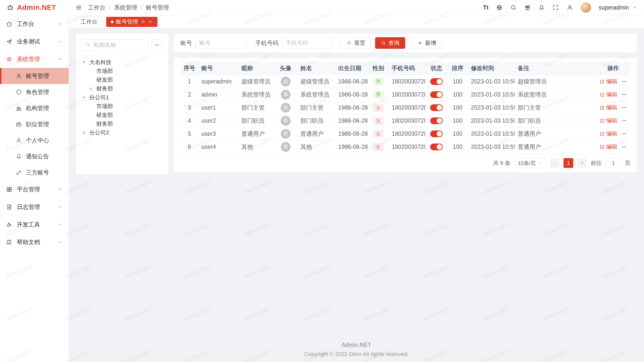  What do you see at coordinates (394, 43) in the screenshot?
I see `query-button-label: 查询` at bounding box center [394, 43].